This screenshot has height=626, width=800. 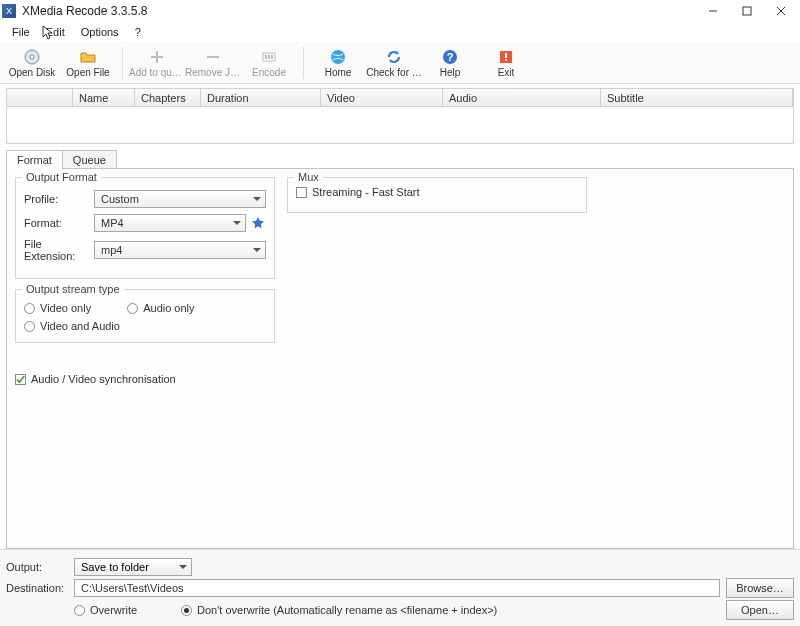 What do you see at coordinates (213, 72) in the screenshot?
I see `remove-job-label: Remove Job` at bounding box center [213, 72].